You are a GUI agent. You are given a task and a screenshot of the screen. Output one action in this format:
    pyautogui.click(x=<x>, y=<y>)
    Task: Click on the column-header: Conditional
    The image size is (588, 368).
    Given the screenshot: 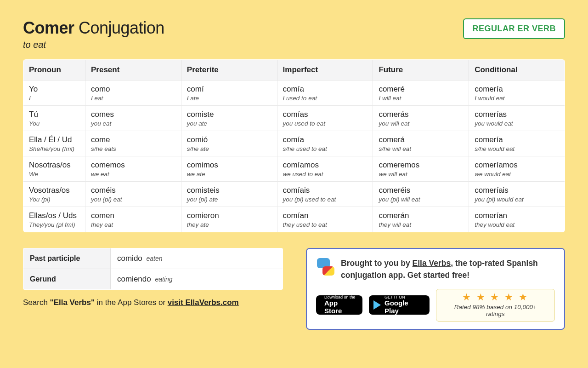 What is the action you would take?
    pyautogui.click(x=517, y=70)
    